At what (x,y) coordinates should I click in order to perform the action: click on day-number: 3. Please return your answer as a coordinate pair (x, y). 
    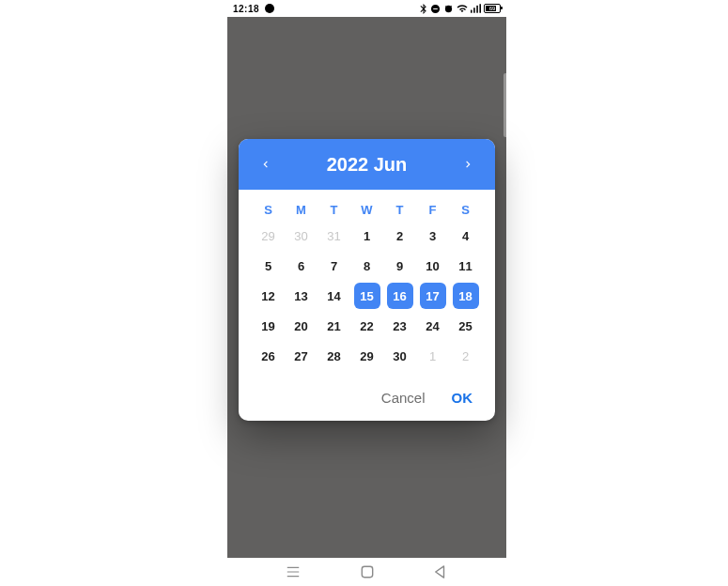
    Looking at the image, I should click on (432, 237).